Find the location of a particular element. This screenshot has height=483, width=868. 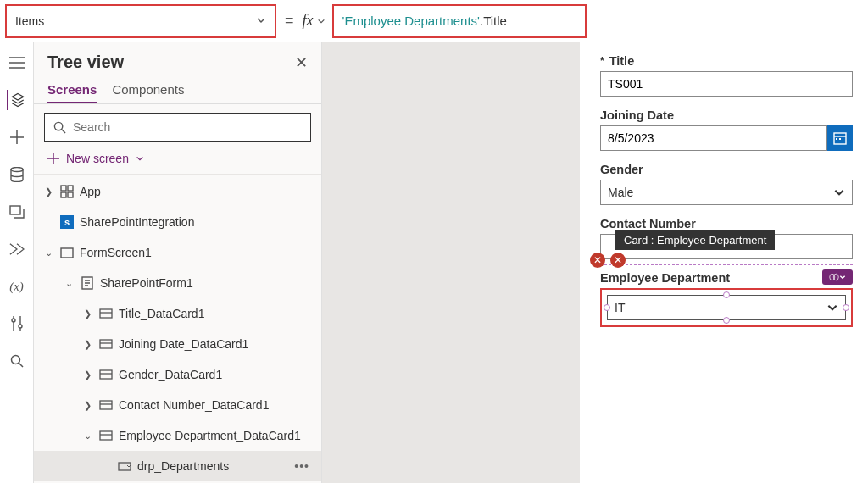

node-label: SharePointForm1 is located at coordinates (147, 283).